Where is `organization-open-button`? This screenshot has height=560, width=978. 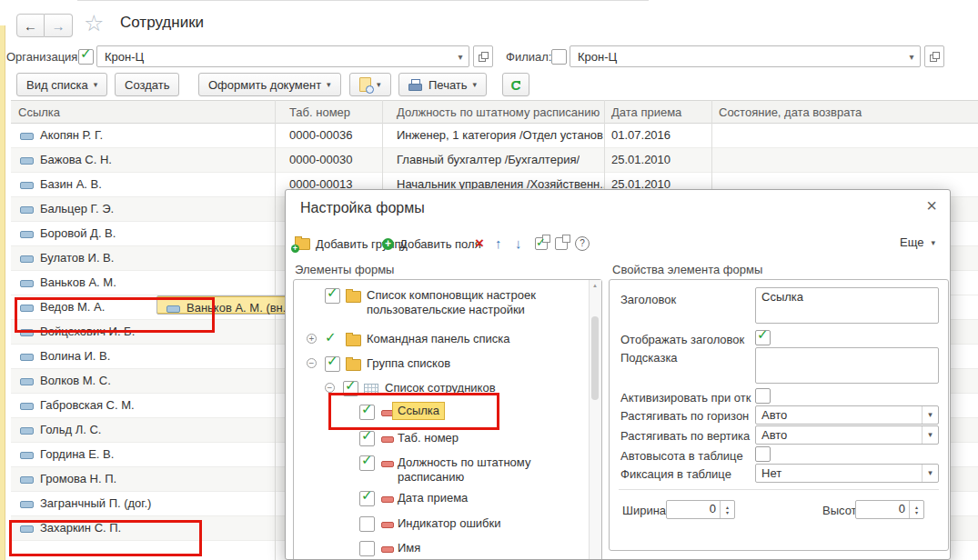
organization-open-button is located at coordinates (483, 56).